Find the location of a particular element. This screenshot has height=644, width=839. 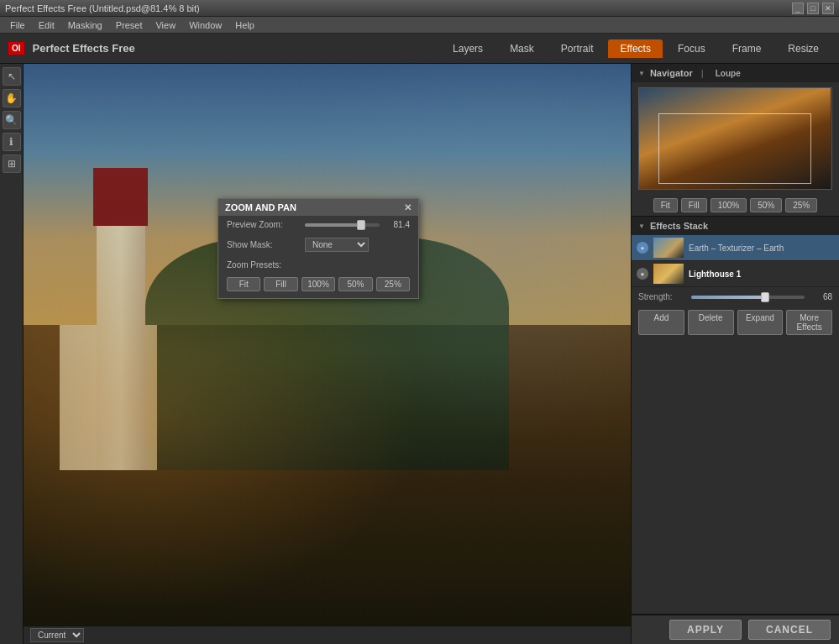

menu-masking: Masking is located at coordinates (86, 25).